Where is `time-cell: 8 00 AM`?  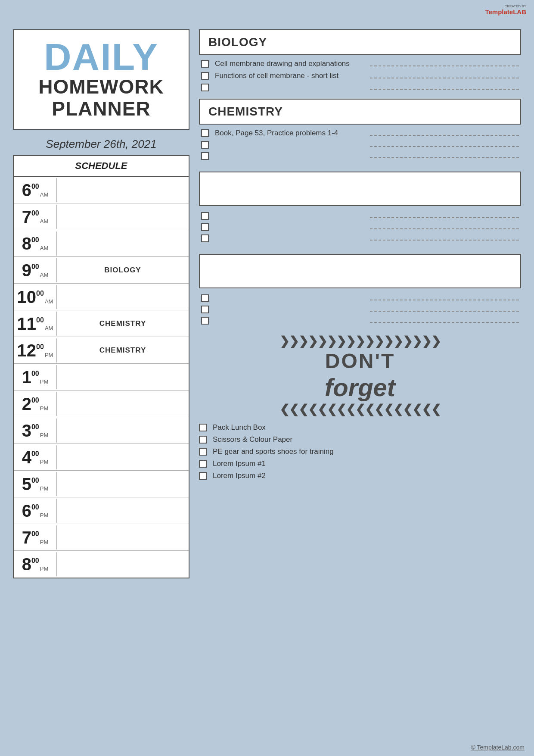
time-cell: 8 00 AM is located at coordinates (35, 244).